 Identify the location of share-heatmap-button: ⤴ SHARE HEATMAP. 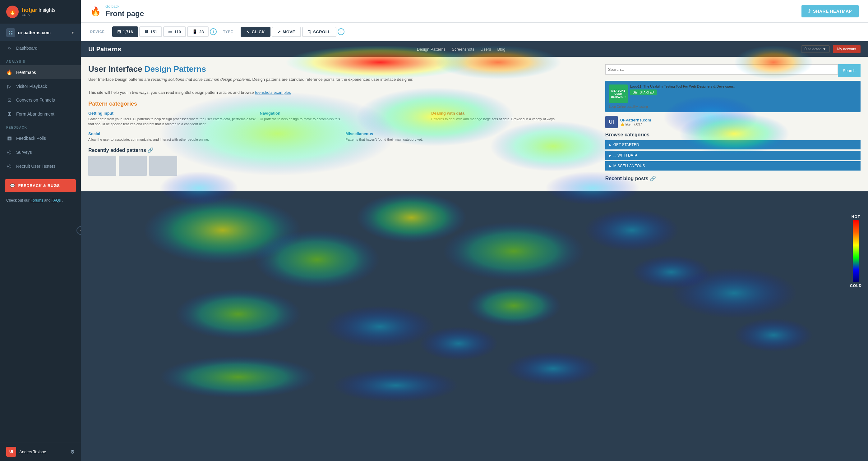
(830, 11).